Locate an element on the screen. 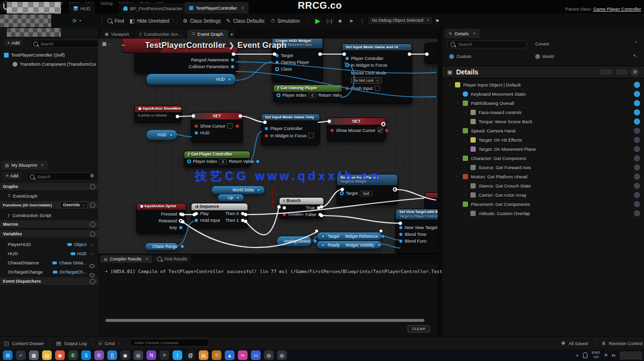 The height and width of the screenshot is (361, 644). graph-zoom-control: ▦⌄ is located at coordinates (106, 43).